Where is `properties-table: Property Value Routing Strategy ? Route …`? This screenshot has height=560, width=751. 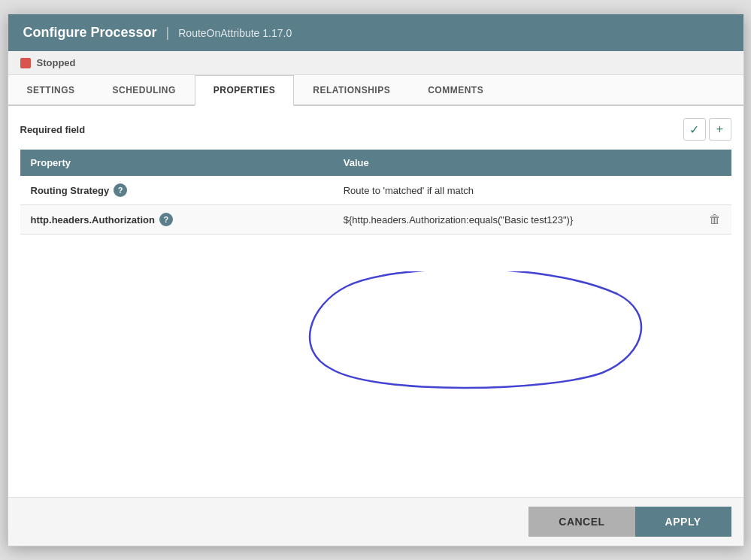
properties-table: Property Value Routing Strategy ? Route … is located at coordinates (376, 192).